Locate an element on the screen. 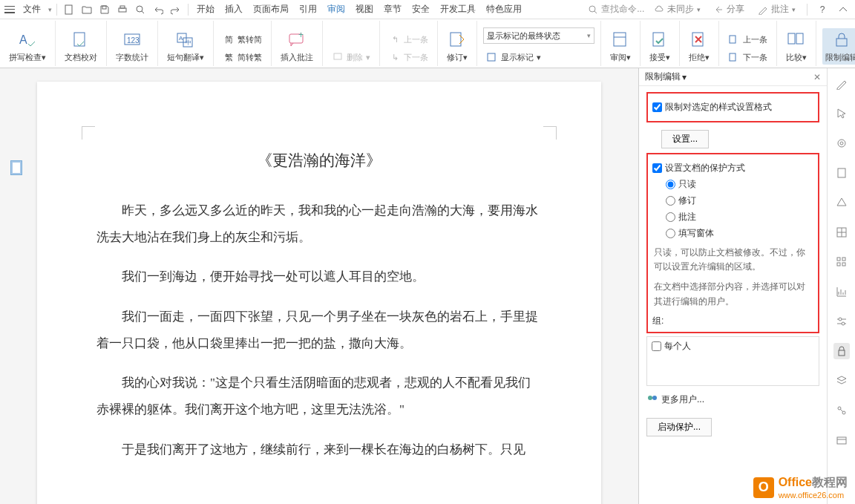 The width and height of the screenshot is (855, 504). compare-button: 比较▾ is located at coordinates (796, 46).